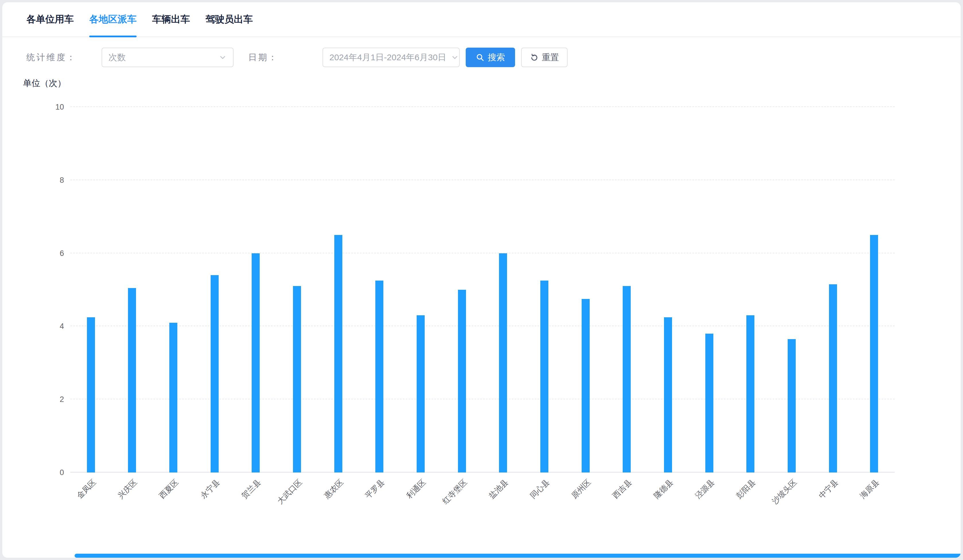 Image resolution: width=963 pixels, height=560 pixels. Describe the element at coordinates (874, 354) in the screenshot. I see `bar-海原县` at that location.